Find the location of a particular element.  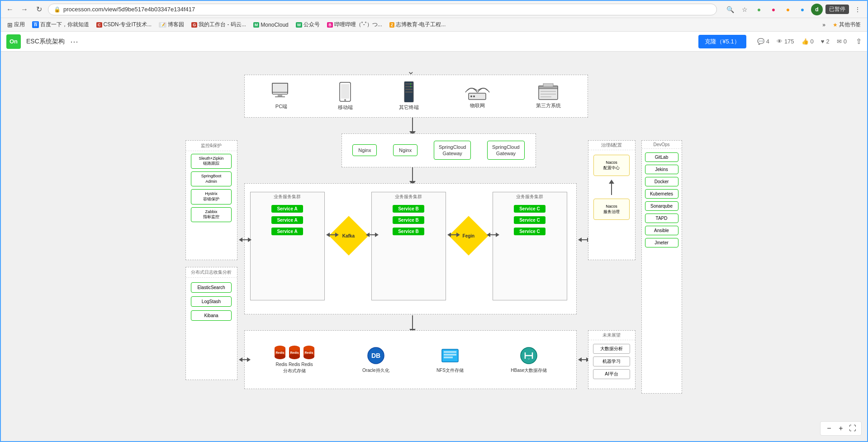

device-server: 其它终端 is located at coordinates (409, 96).